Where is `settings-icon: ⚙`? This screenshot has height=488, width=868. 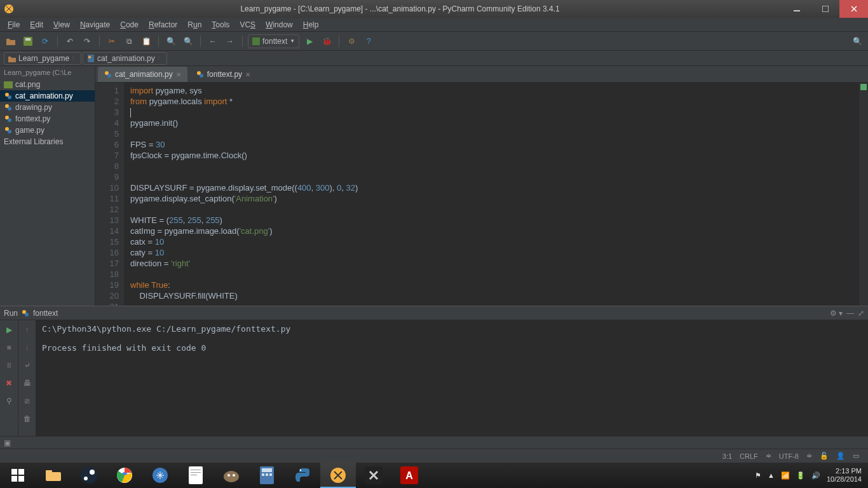
settings-icon: ⚙ is located at coordinates (351, 41).